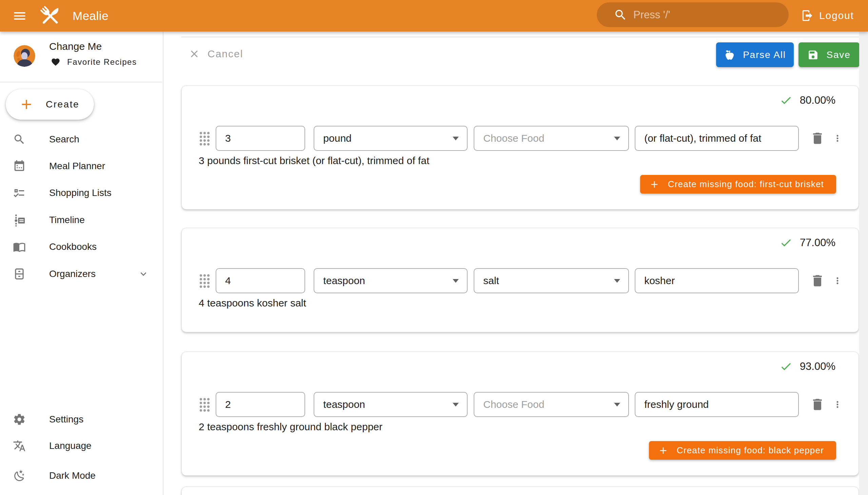 Image resolution: width=868 pixels, height=495 pixels. What do you see at coordinates (743, 450) in the screenshot?
I see `create-missing-food-button: Create missing food: black pepper` at bounding box center [743, 450].